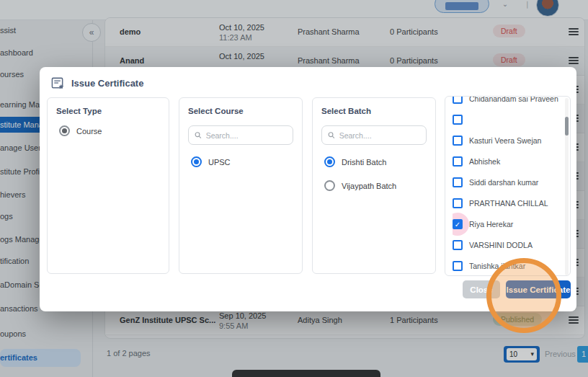 Image resolution: width=588 pixels, height=377 pixels. I want to click on highlight-circle-annotation, so click(524, 296).